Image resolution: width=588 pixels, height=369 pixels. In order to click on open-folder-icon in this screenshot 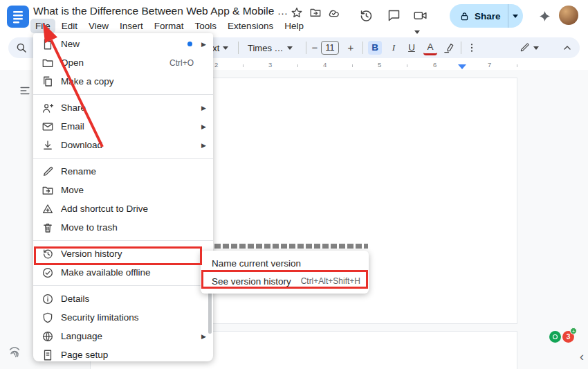, I will do `click(48, 63)`.